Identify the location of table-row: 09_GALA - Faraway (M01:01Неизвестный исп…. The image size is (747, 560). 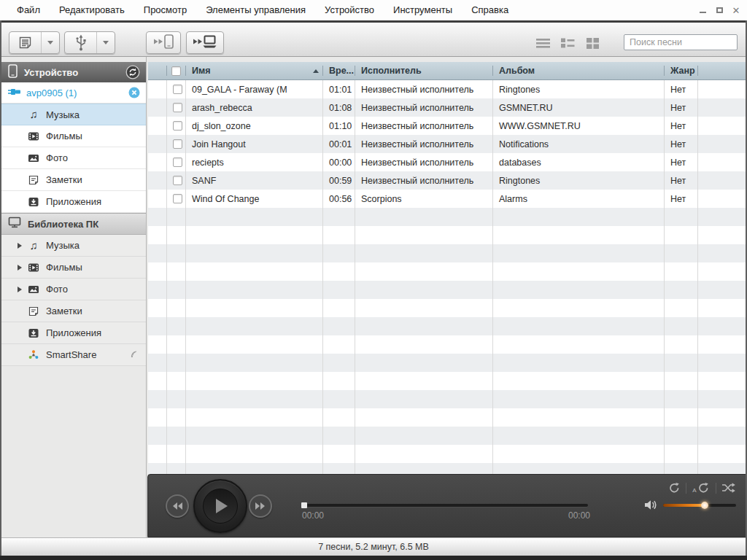
(448, 89).